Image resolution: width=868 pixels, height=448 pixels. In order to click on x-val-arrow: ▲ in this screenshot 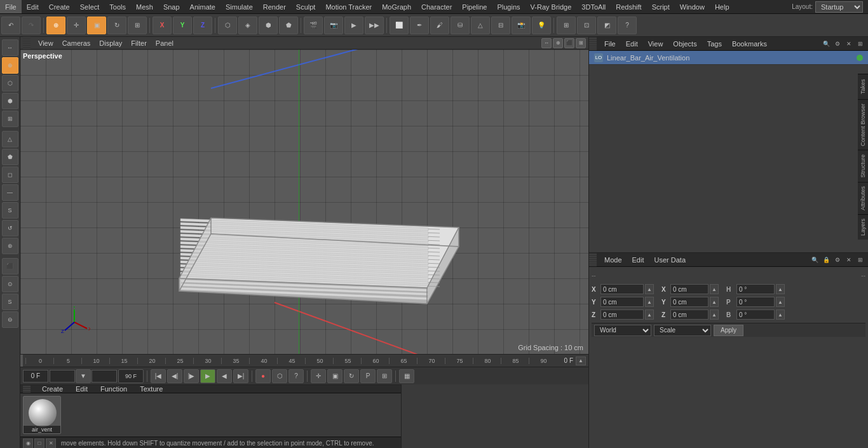, I will do `click(714, 289)`.